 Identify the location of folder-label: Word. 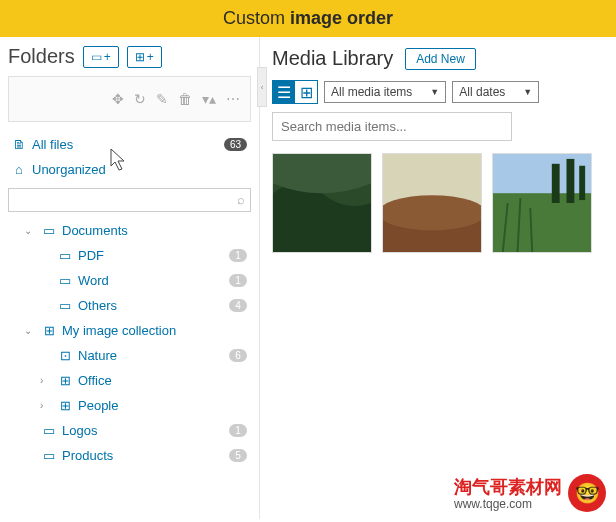
(150, 280).